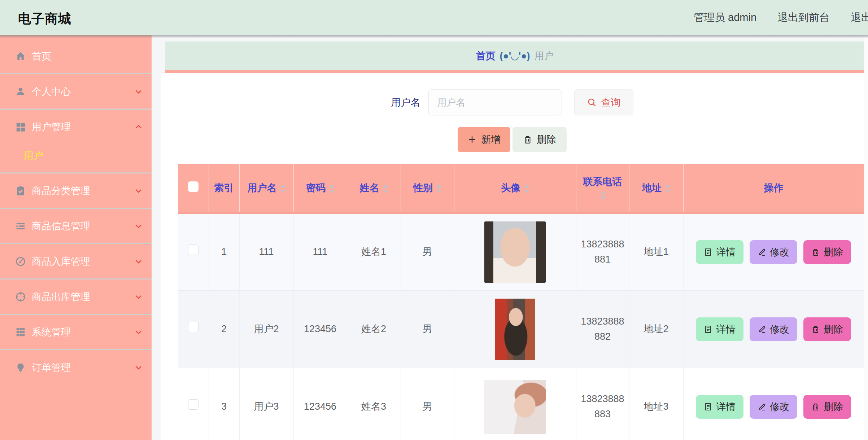 The height and width of the screenshot is (440, 868). I want to click on breadcrumb: 首页 (●'◡'●) 用户, so click(515, 57).